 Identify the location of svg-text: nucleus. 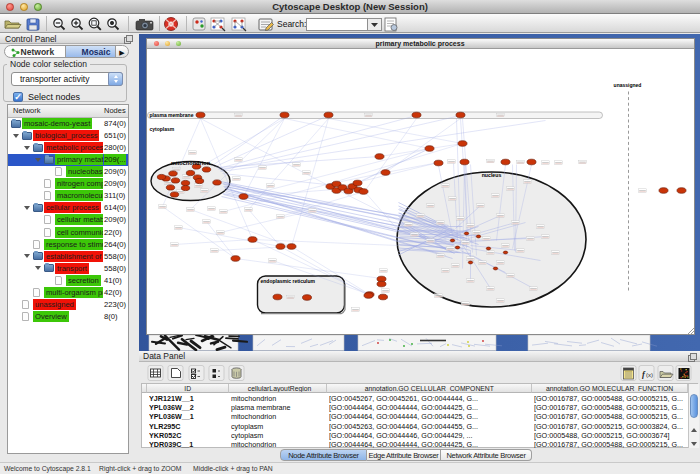
(491, 174).